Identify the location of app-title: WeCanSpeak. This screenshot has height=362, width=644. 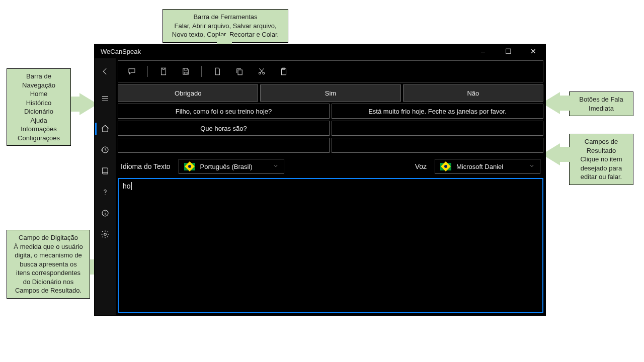
(121, 51).